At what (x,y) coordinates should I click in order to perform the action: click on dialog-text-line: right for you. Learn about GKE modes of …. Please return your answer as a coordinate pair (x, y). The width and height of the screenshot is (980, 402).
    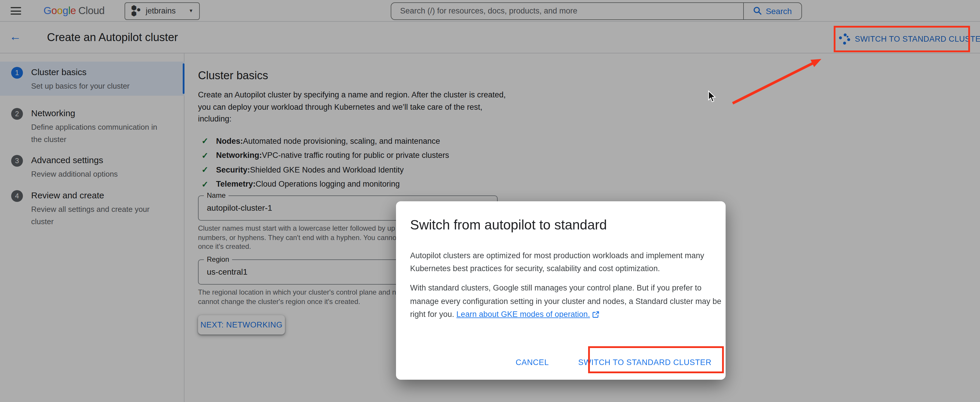
    Looking at the image, I should click on (566, 315).